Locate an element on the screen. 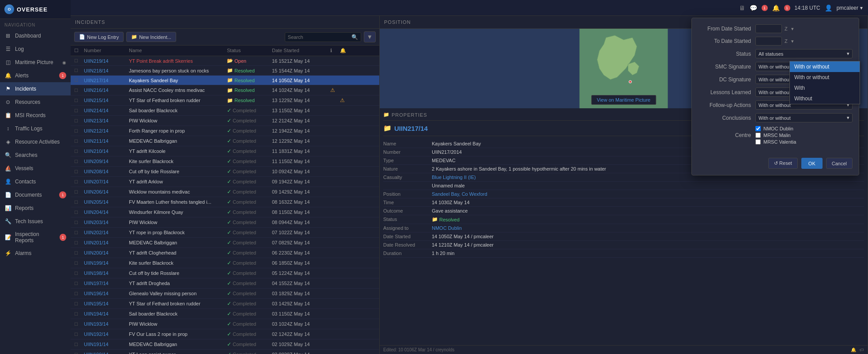 This screenshot has width=868, height=354. col-notif-header: 🔔 is located at coordinates (344, 50).